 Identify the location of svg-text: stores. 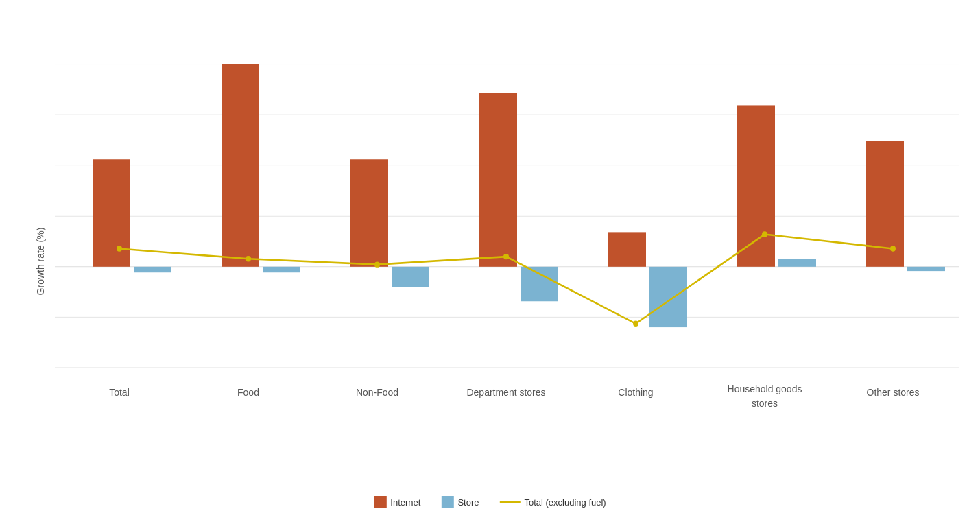
(765, 403).